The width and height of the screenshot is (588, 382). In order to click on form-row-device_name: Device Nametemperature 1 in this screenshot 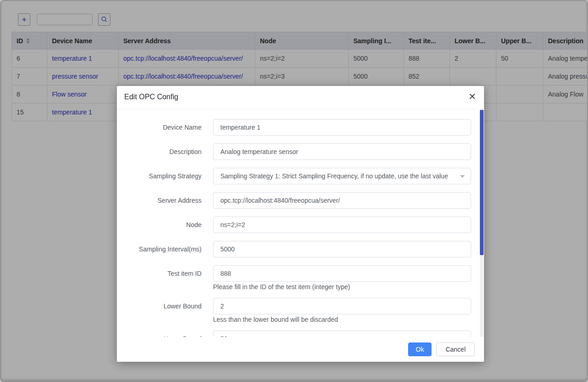, I will do `click(300, 127)`.